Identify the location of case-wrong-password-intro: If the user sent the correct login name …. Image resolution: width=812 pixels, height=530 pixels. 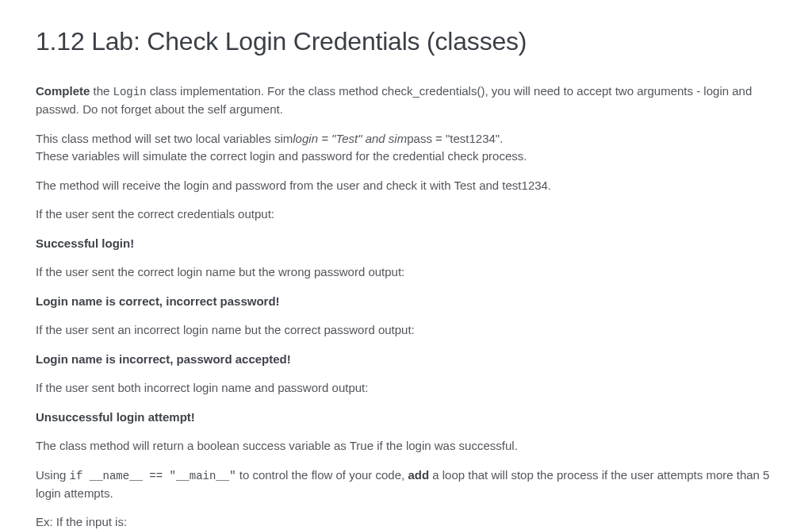
(406, 273).